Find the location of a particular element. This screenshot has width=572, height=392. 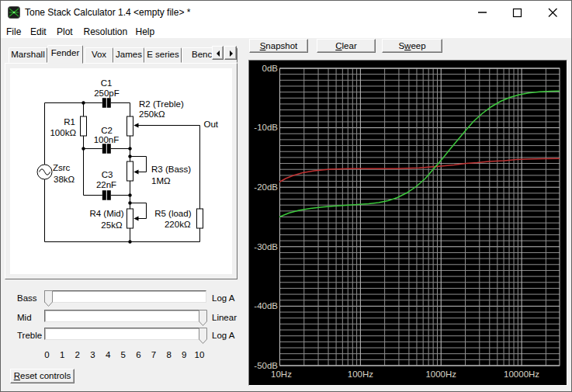

svg-text: R3 (Bass) is located at coordinates (171, 169).